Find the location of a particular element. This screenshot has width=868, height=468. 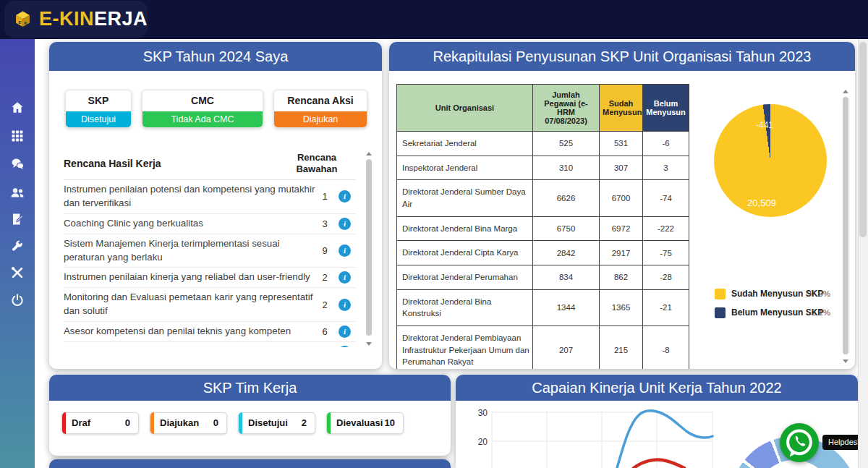

ytick-30: 30 is located at coordinates (483, 413).